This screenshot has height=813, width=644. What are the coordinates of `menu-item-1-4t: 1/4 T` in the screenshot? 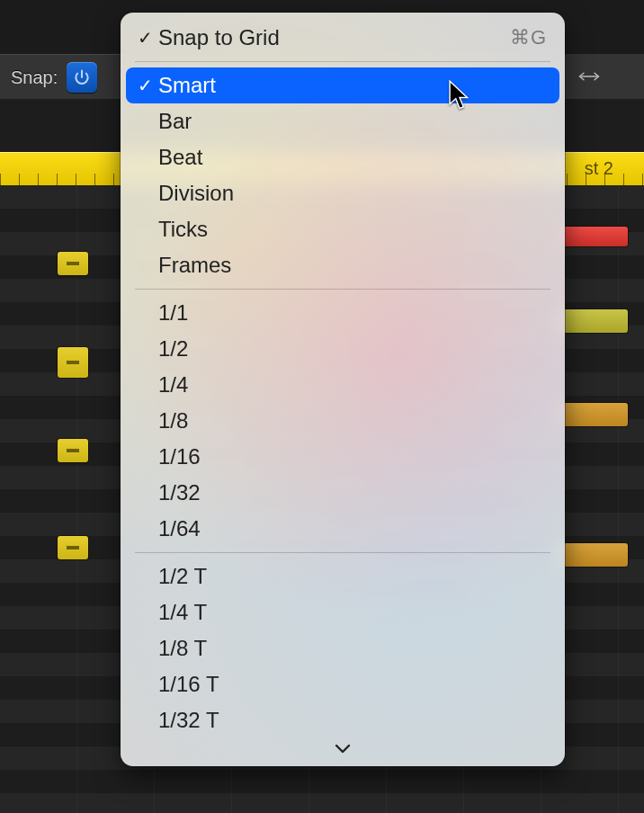 It's located at (343, 612).